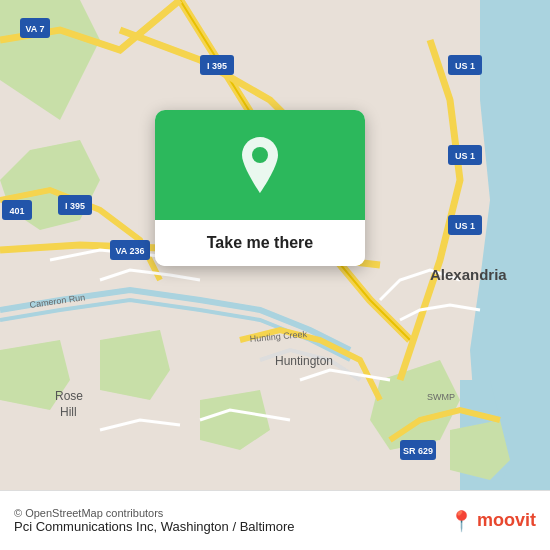  Describe the element at coordinates (260, 188) in the screenshot. I see `location-popup: Take me there` at that location.